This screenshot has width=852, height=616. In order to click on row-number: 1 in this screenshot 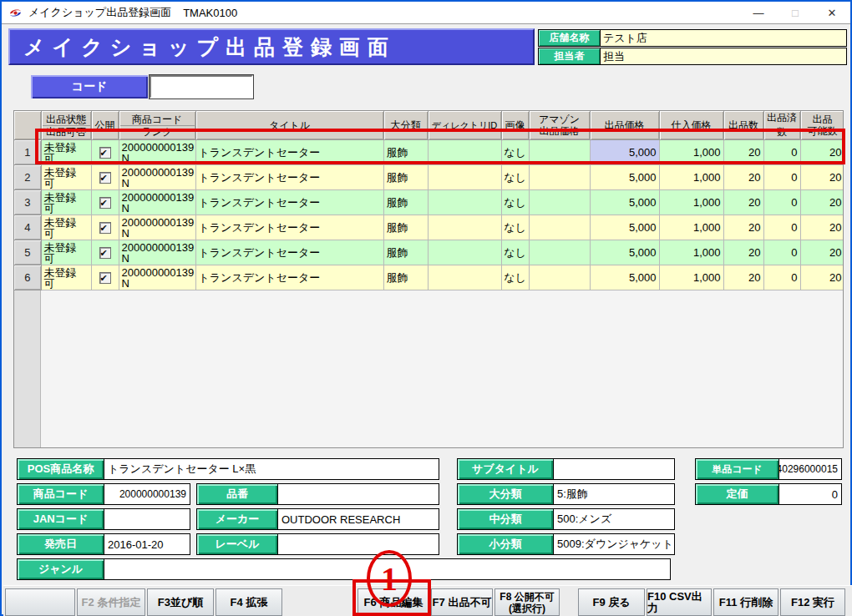, I will do `click(28, 153)`.